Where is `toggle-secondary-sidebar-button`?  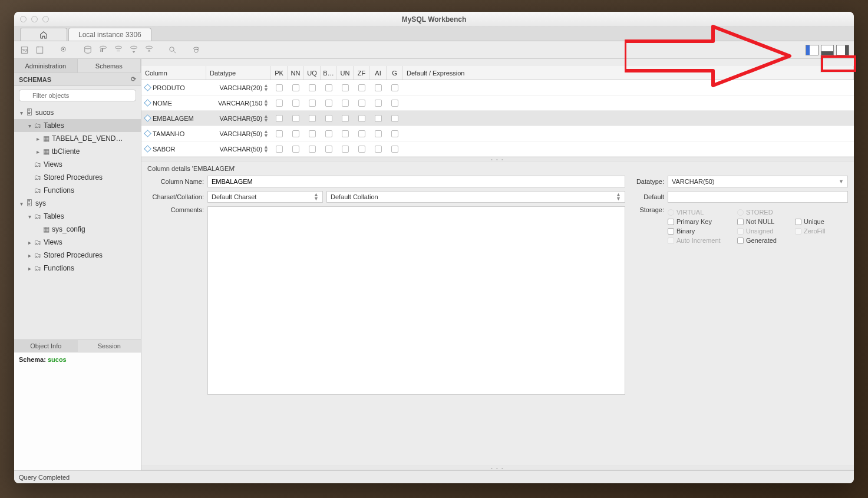 toggle-secondary-sidebar-button is located at coordinates (843, 50).